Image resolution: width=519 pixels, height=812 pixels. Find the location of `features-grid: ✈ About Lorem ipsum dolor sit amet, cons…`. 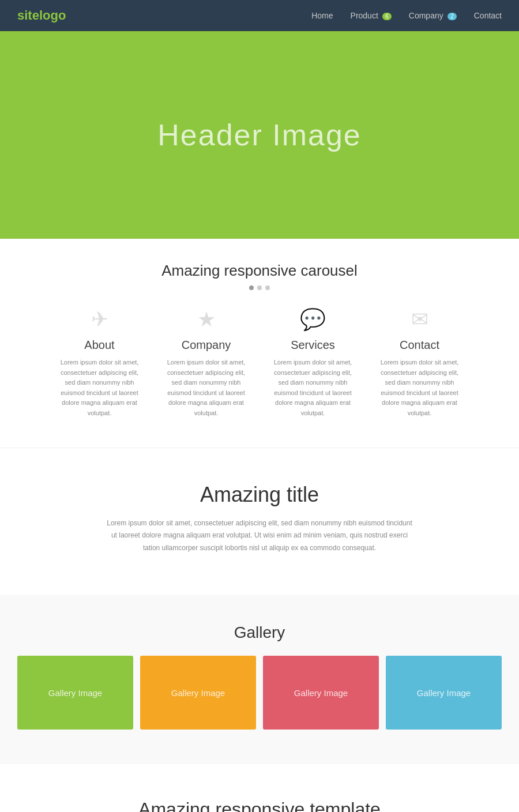

features-grid: ✈ About Lorem ipsum dolor sit amet, cons… is located at coordinates (260, 363).